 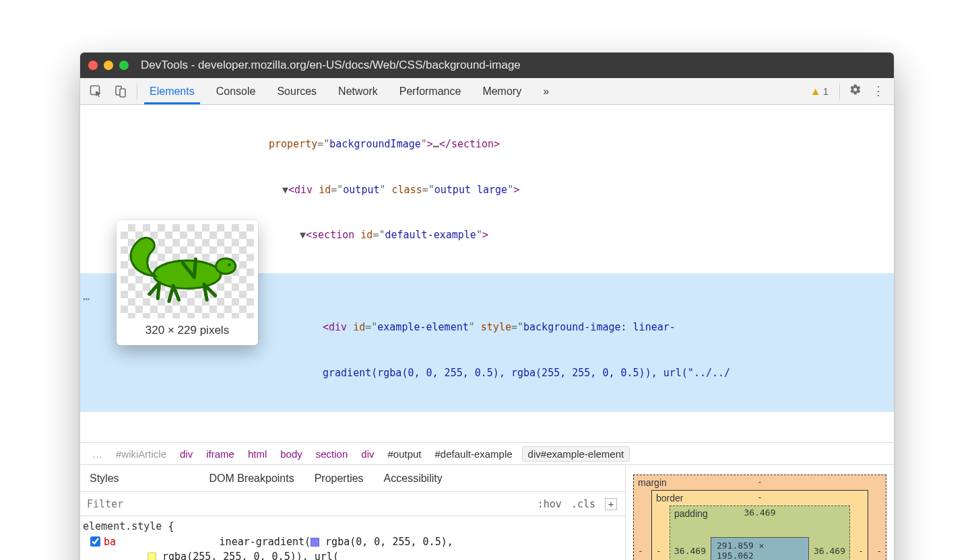 What do you see at coordinates (760, 549) in the screenshot?
I see `box-model-content: 291.859 × 195.062` at bounding box center [760, 549].